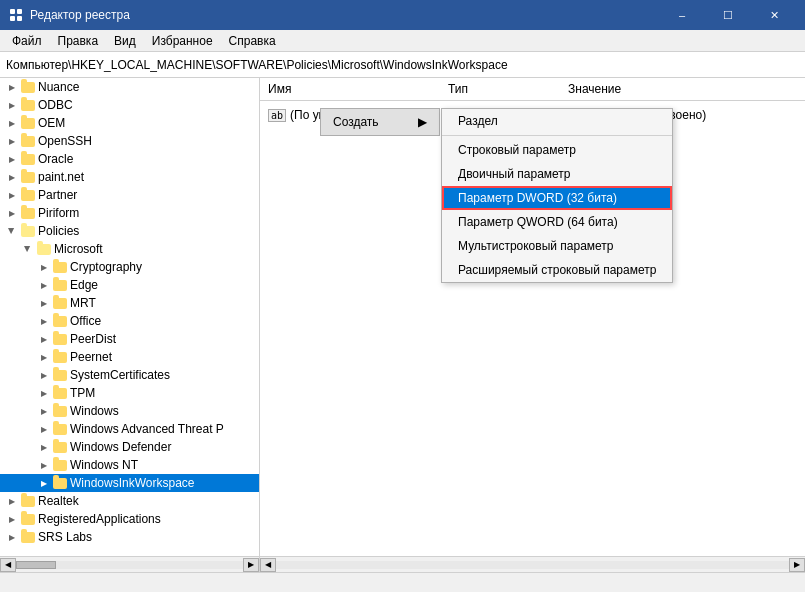 The image size is (805, 592). I want to click on toggle-microsoft: ▶, so click(28, 249).